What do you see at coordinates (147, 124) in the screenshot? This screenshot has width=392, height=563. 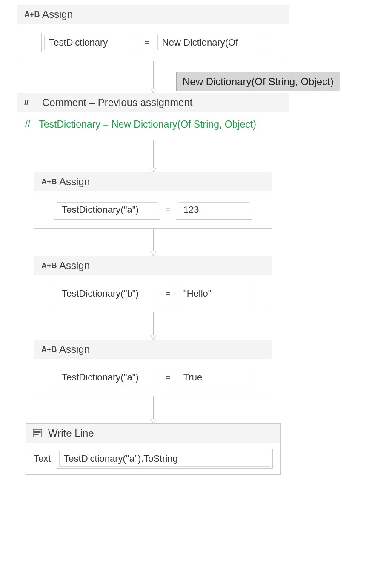 I see `comment-body-text: TestDictionary = New Dictionary(Of Strin…` at bounding box center [147, 124].